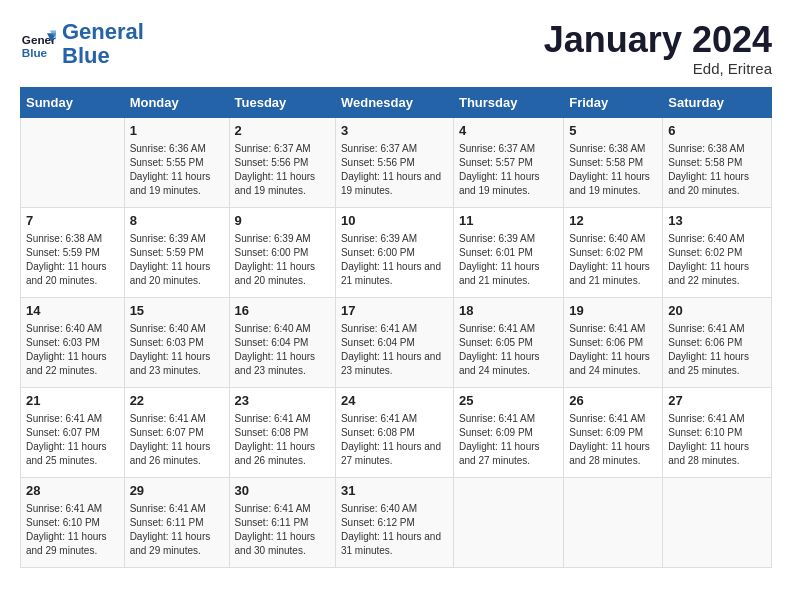 The height and width of the screenshot is (612, 792). I want to click on day-cell: 1Sunrise: 6:36 AMSunset: 5:55 PMDaylight…, so click(176, 162).